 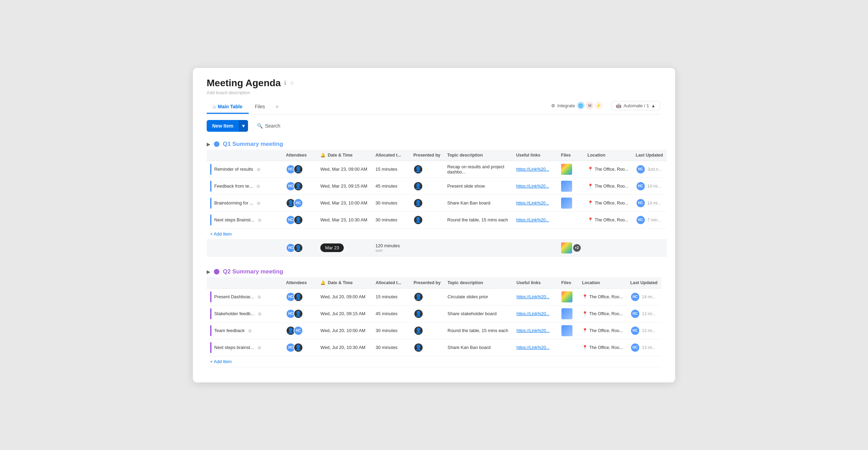 What do you see at coordinates (243, 126) in the screenshot?
I see `new-item-dropdown-icon: ▾` at bounding box center [243, 126].